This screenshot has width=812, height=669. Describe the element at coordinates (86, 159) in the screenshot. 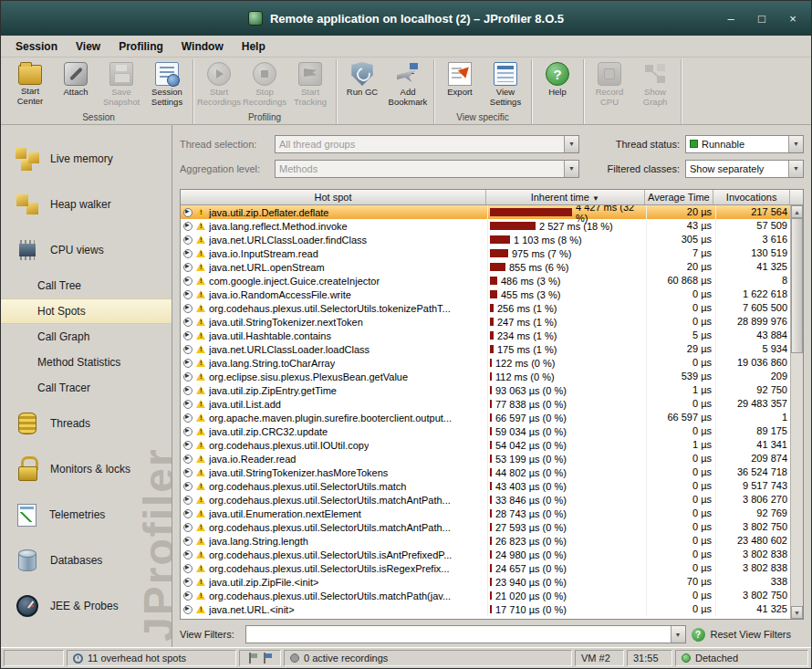

I see `sidebar-item-live-memory: Live memory` at that location.